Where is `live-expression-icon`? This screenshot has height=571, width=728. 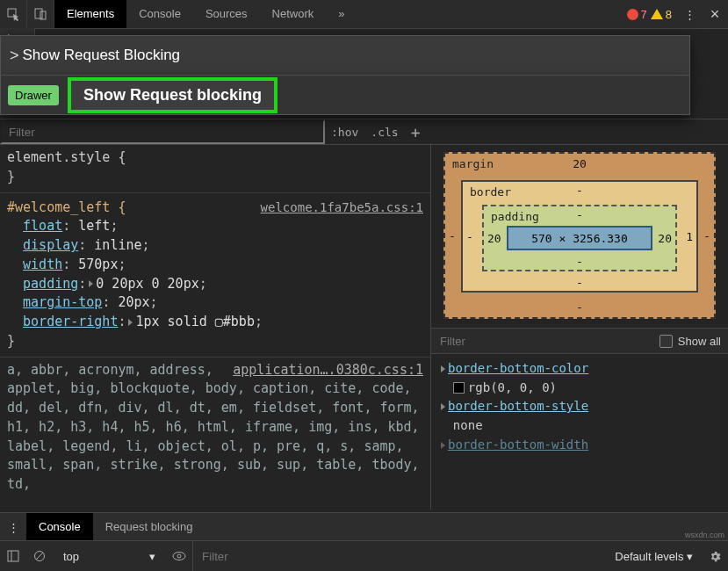 live-expression-icon is located at coordinates (179, 556).